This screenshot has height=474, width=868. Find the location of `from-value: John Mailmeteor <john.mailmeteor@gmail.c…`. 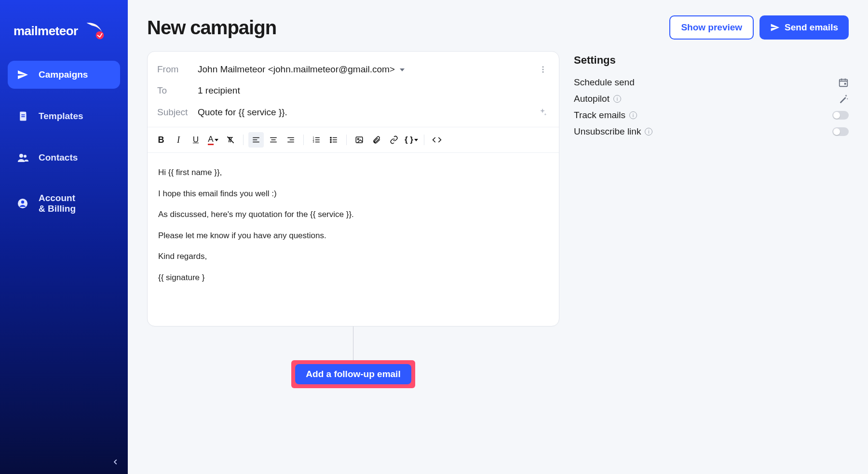

from-value: John Mailmeteor <john.mailmeteor@gmail.c… is located at coordinates (367, 69).